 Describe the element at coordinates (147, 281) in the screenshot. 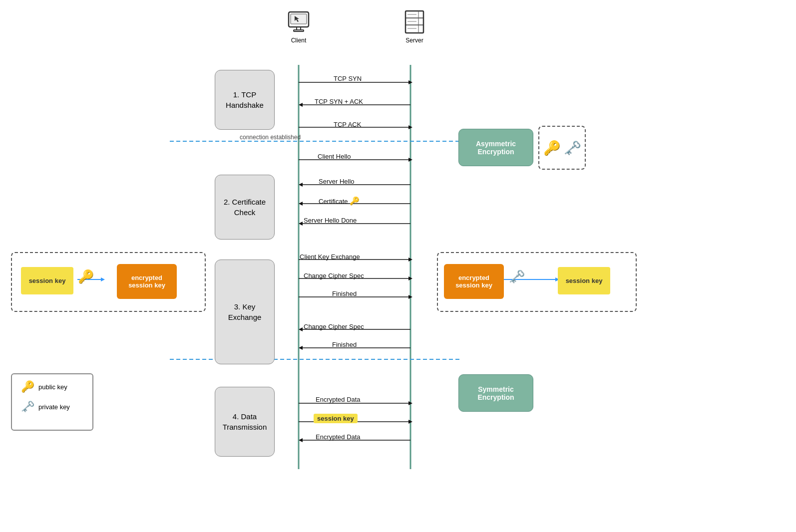

I see `left-enc-session-key-label: encrypted session key` at that location.